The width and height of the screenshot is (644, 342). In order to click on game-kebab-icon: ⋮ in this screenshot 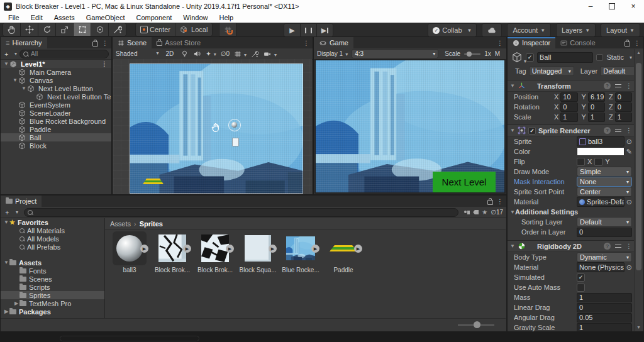, I will do `click(500, 43)`.